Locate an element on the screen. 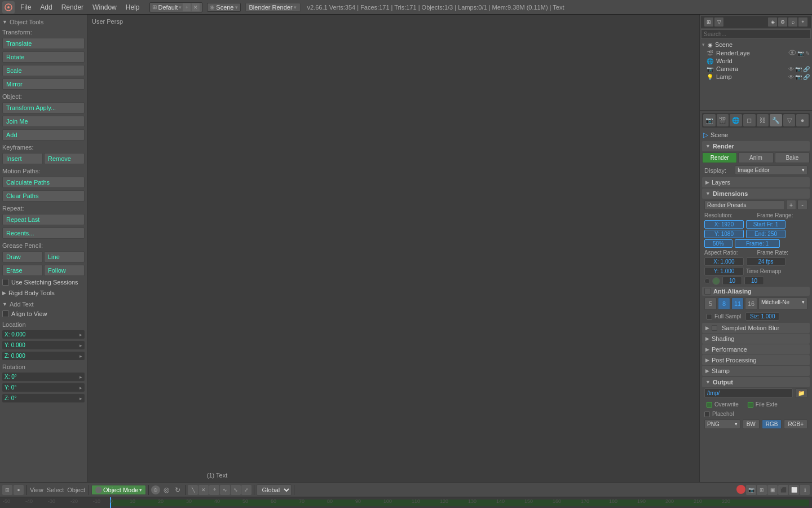 Image resolution: width=812 pixels, height=508 pixels. object-label-bottom: Object is located at coordinates (76, 490).